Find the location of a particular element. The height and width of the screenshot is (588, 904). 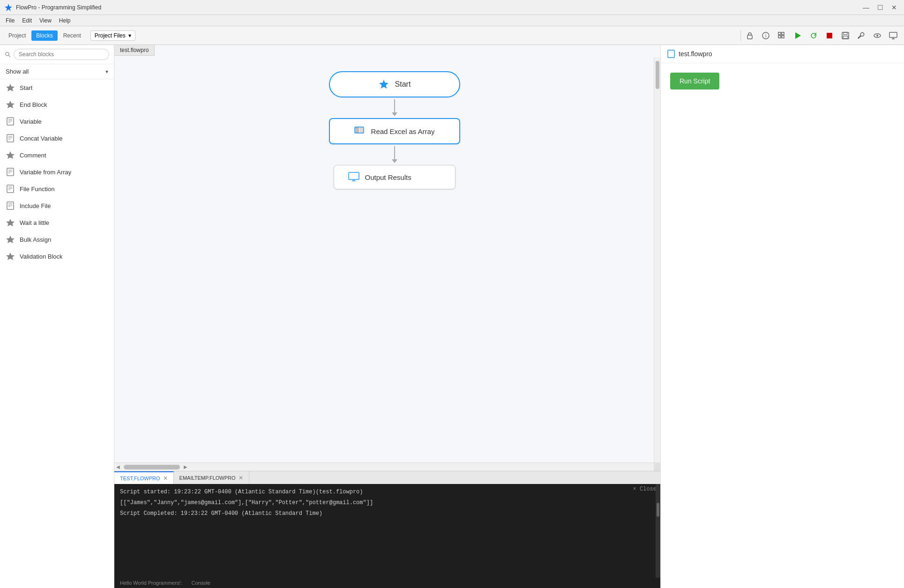

excel-node-icon is located at coordinates (360, 131).